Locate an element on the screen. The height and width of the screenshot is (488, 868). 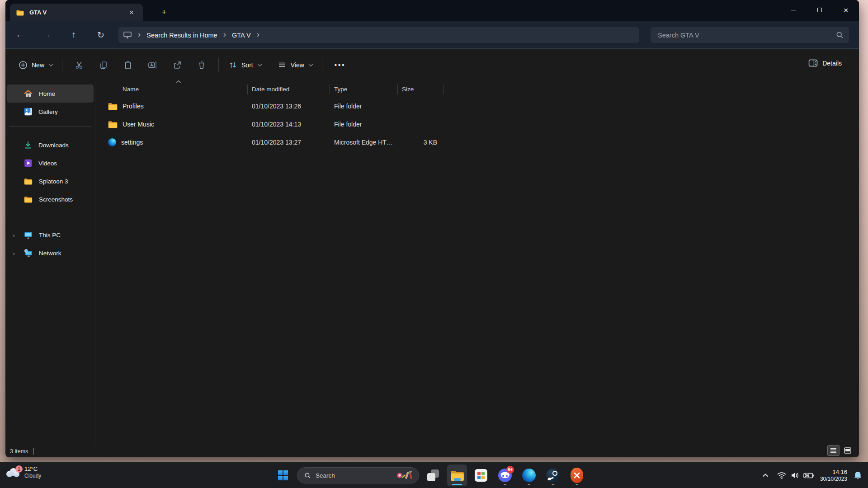
folder-icon is located at coordinates (113, 125).